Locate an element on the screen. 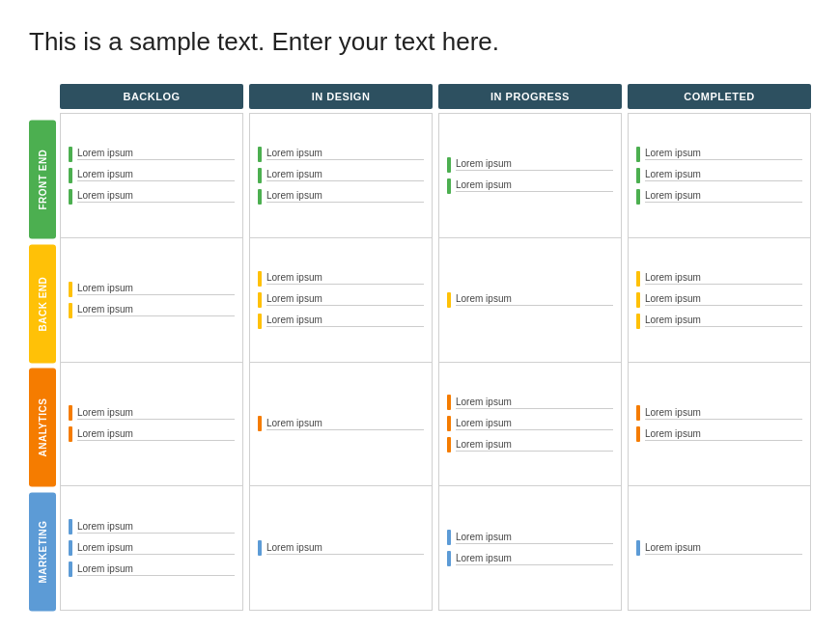 This screenshot has height=630, width=840. cell-in-design-analytics: Lorem ipsum is located at coordinates (341, 425).